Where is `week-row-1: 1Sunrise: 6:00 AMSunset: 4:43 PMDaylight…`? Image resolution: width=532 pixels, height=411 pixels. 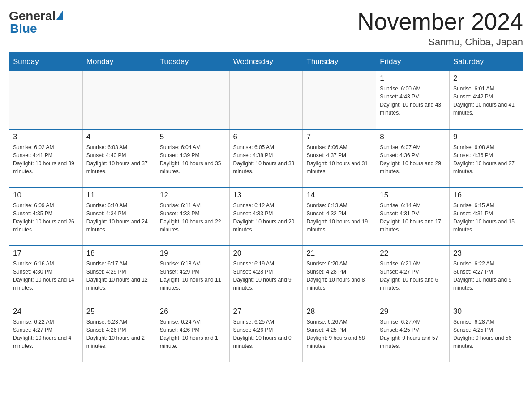 week-row-1: 1Sunrise: 6:00 AMSunset: 4:43 PMDaylight… is located at coordinates (266, 100).